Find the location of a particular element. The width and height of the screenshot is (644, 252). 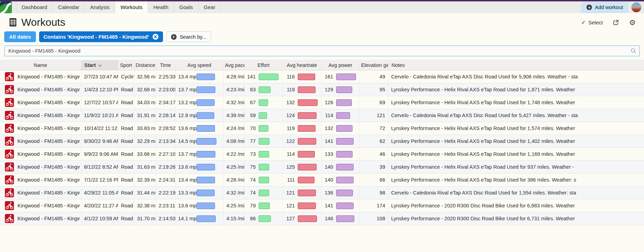

search-input is located at coordinates (322, 51).